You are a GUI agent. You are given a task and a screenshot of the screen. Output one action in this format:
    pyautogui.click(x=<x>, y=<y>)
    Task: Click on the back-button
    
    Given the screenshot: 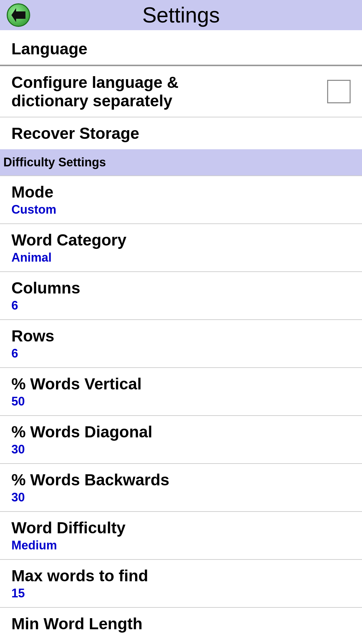 What is the action you would take?
    pyautogui.click(x=18, y=15)
    